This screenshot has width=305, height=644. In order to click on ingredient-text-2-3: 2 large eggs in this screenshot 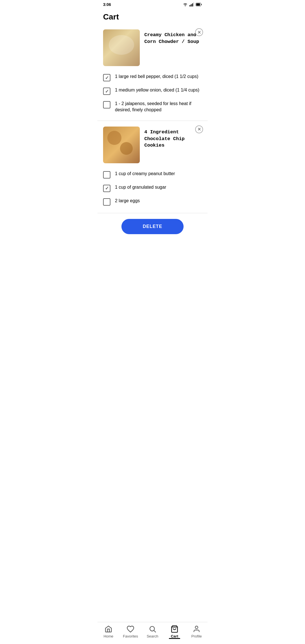, I will do `click(127, 201)`.